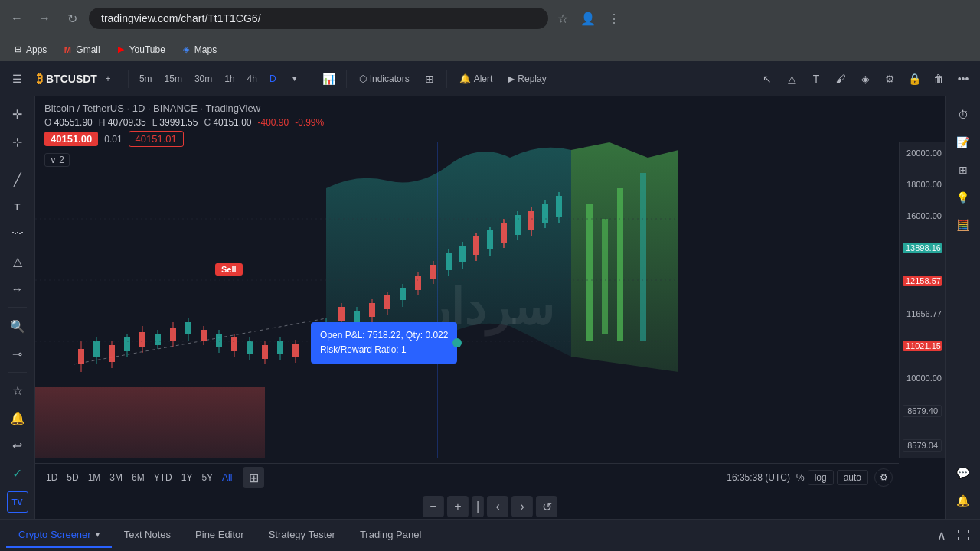 The image size is (980, 551). What do you see at coordinates (77, 79) in the screenshot?
I see `symbol-selector: ₿ BTCUSDT +` at bounding box center [77, 79].